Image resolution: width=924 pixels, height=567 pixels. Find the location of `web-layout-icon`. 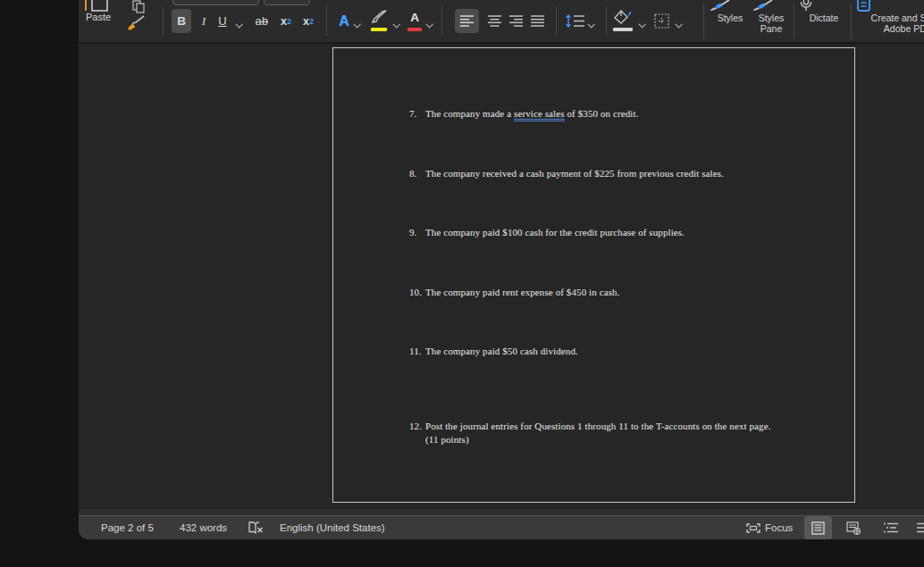

web-layout-icon is located at coordinates (854, 529).